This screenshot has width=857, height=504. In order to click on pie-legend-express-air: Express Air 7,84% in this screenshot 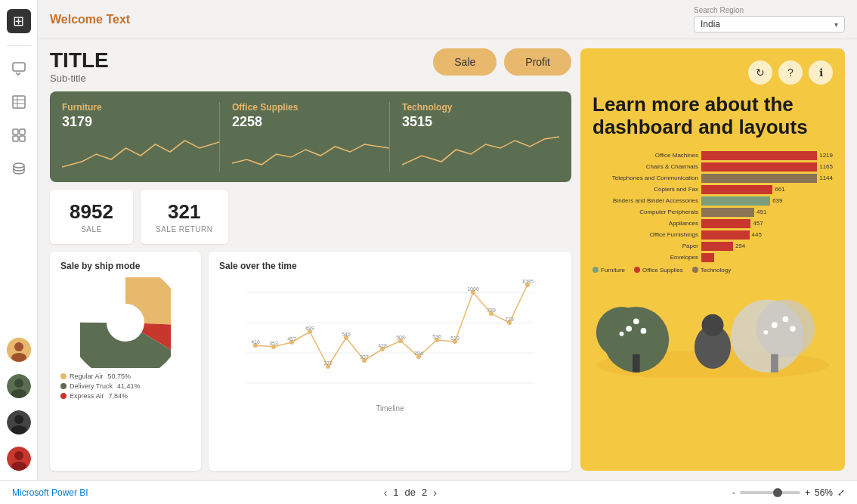, I will do `click(125, 396)`.